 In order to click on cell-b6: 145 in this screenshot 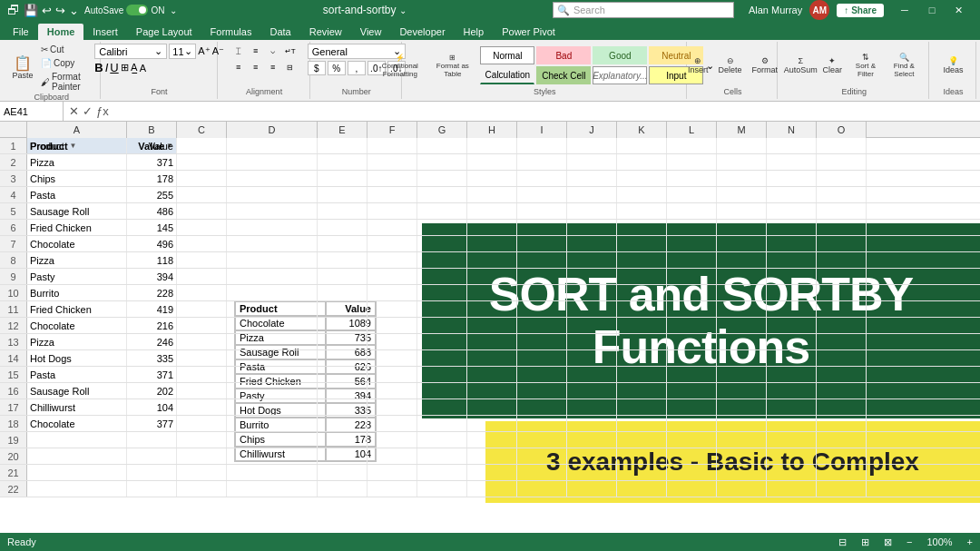, I will do `click(152, 227)`.